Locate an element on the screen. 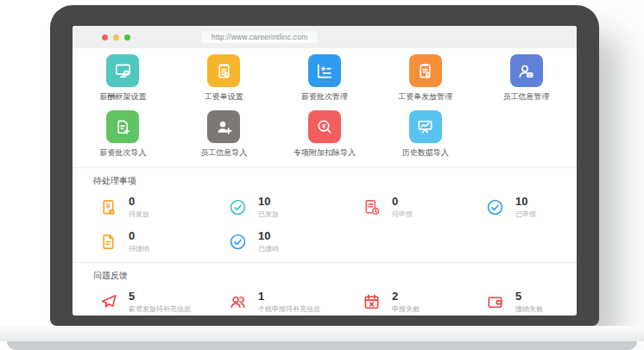  stat-label: 申报失败 is located at coordinates (406, 309).